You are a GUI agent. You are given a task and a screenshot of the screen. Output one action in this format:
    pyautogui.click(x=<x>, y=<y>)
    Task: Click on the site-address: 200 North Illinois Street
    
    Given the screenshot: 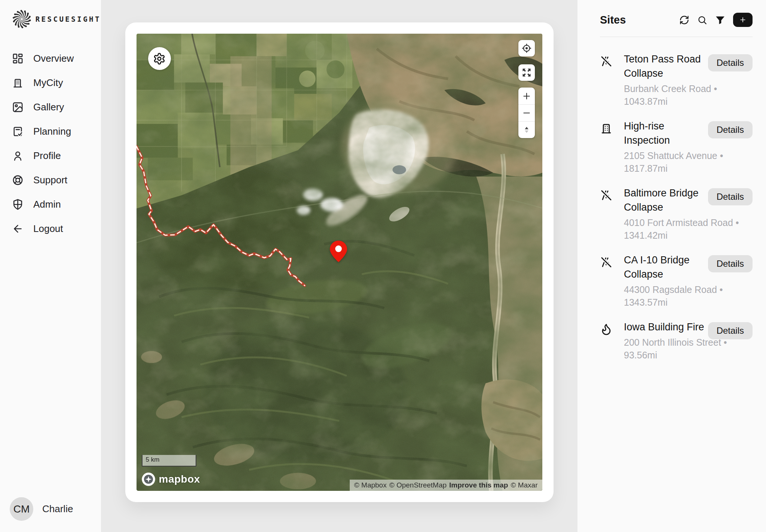 What is the action you would take?
    pyautogui.click(x=672, y=342)
    